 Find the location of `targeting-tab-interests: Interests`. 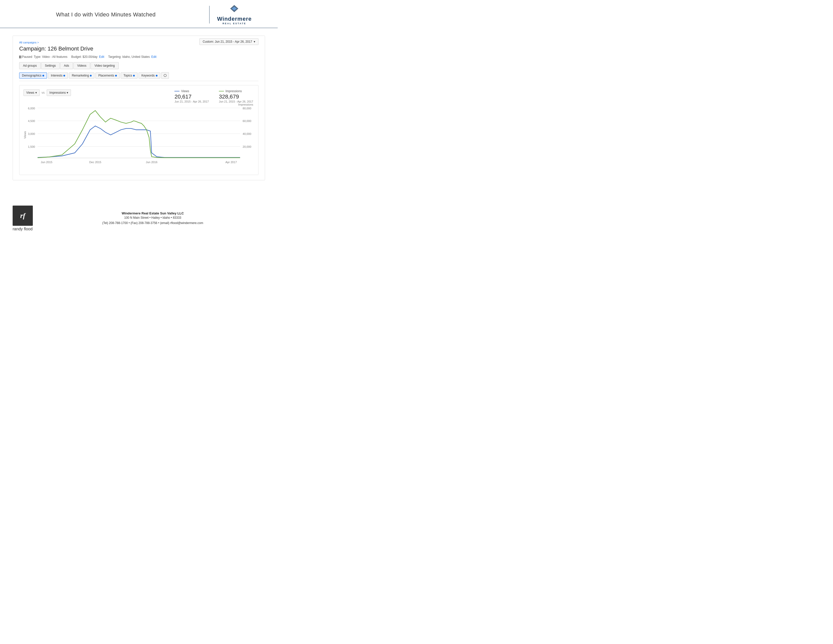

targeting-tab-interests: Interests is located at coordinates (58, 76).